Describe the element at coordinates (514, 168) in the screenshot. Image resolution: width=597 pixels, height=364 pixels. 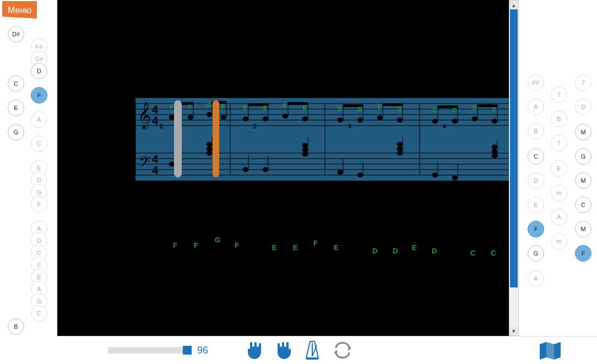
I see `vertical-scrollbar: ▴ ▾` at that location.